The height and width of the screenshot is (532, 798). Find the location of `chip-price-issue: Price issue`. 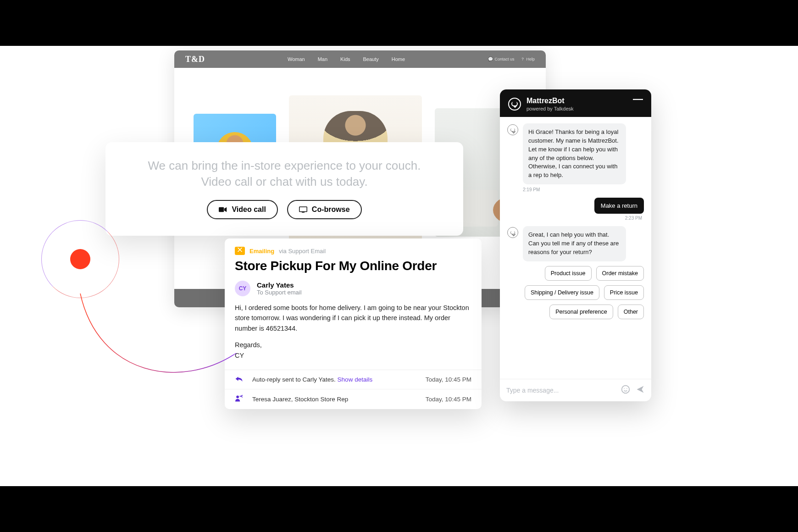

chip-price-issue: Price issue is located at coordinates (624, 293).